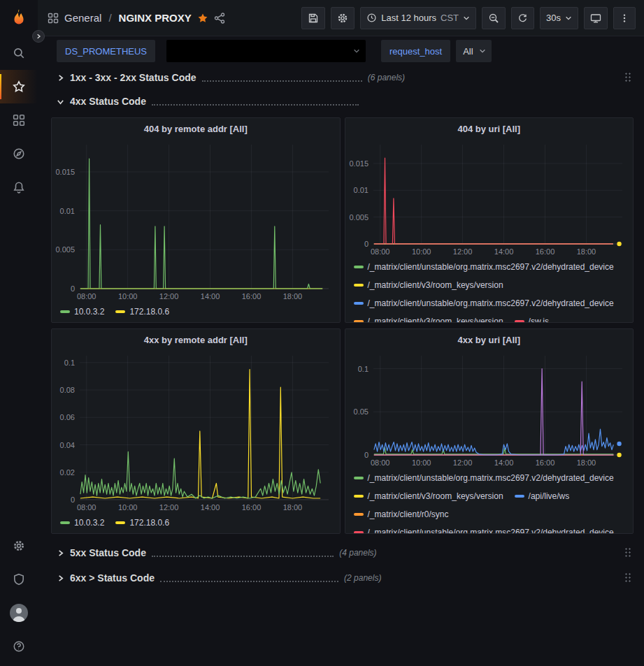  I want to click on row-header-1xx-3xx-2xx: 1xx - 3xx - 2xx Status Code (6 panels), so click(343, 78).